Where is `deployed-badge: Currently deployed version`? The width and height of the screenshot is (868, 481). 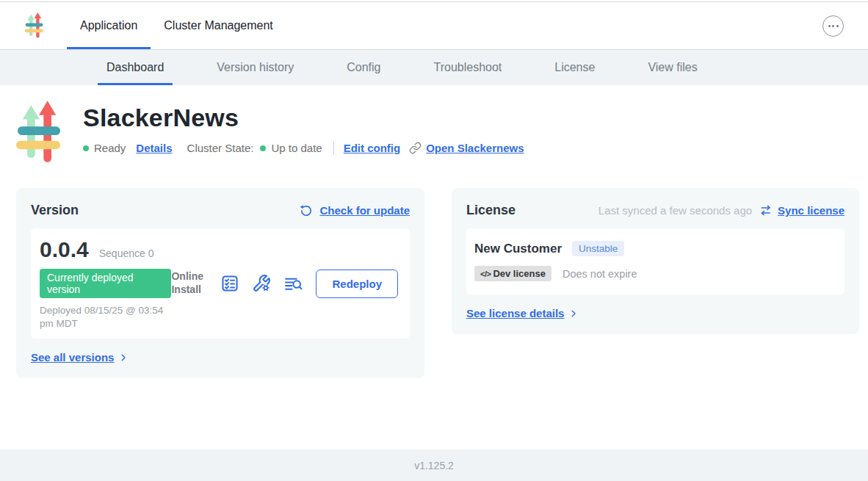 deployed-badge: Currently deployed version is located at coordinates (106, 283).